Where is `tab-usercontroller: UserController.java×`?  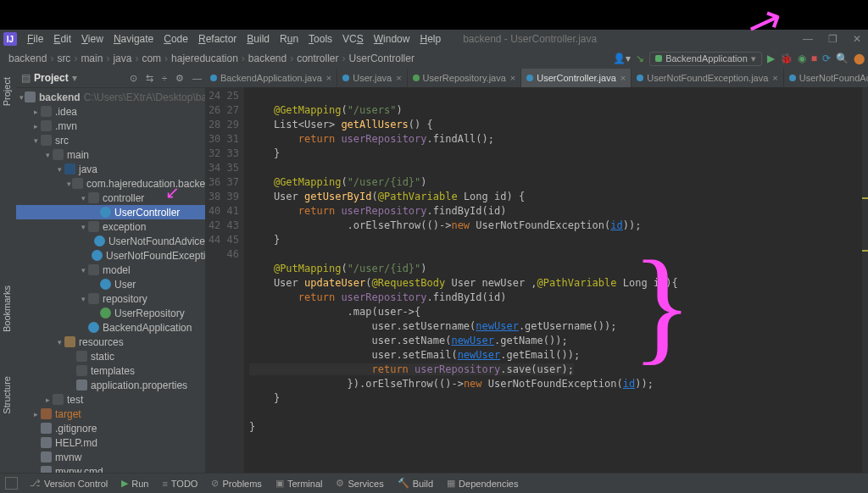
tab-usercontroller: UserController.java× is located at coordinates (576, 78).